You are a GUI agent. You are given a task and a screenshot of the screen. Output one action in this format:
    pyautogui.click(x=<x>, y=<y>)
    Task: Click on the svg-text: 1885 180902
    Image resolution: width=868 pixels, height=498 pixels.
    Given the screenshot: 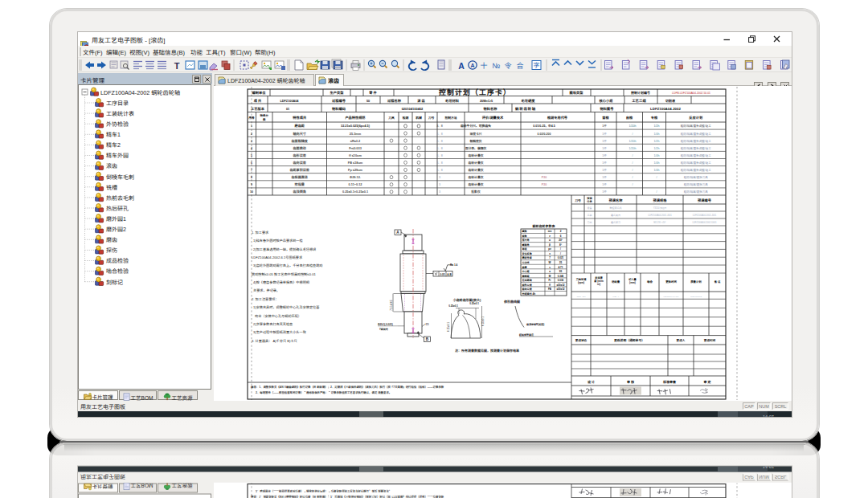 What is the action you would take?
    pyautogui.click(x=696, y=296)
    